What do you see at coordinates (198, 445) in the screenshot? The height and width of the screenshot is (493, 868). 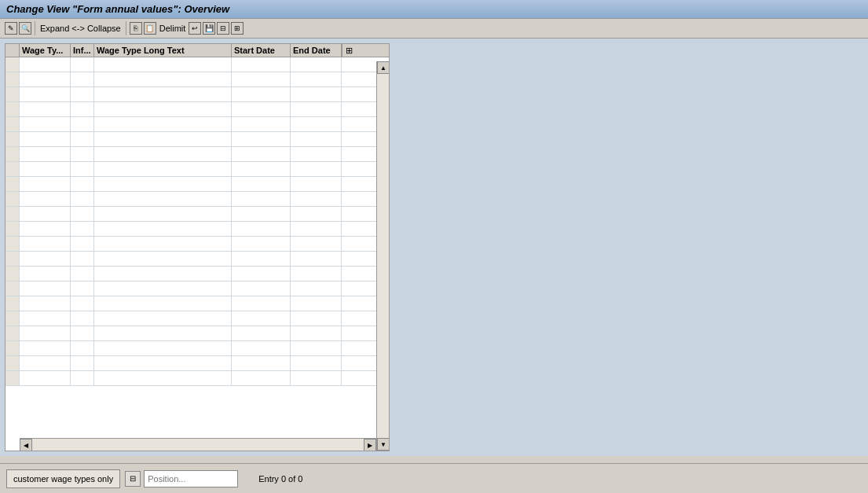 I see `h-scroll-track` at bounding box center [198, 445].